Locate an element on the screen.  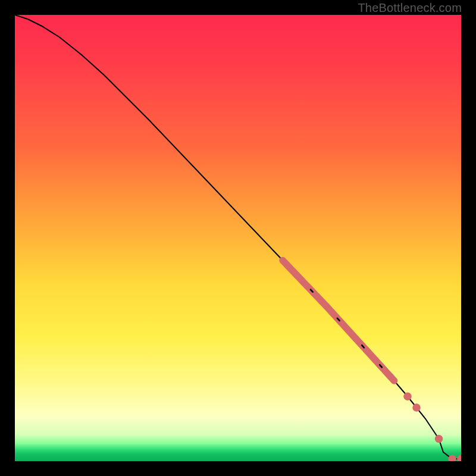
watermark-text: TheBottleneck.com is located at coordinates (409, 8).